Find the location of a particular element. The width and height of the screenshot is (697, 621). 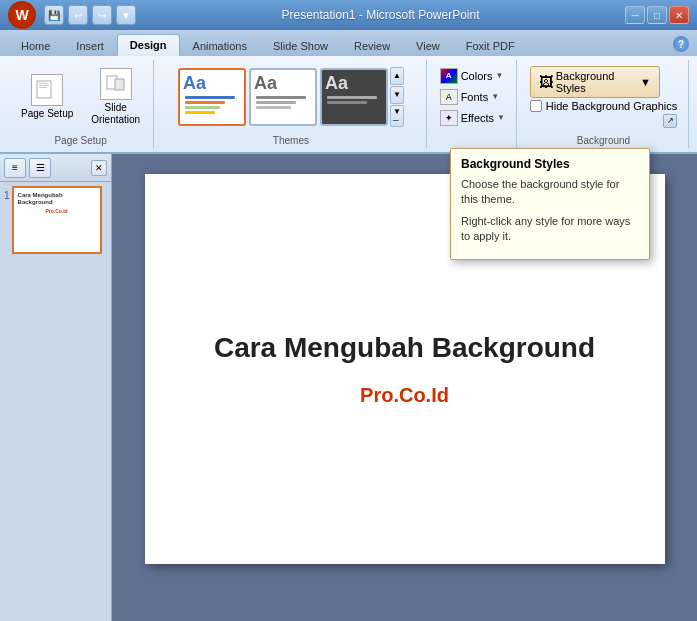

themes-container: Aa Aa is located at coordinates (291, 97).